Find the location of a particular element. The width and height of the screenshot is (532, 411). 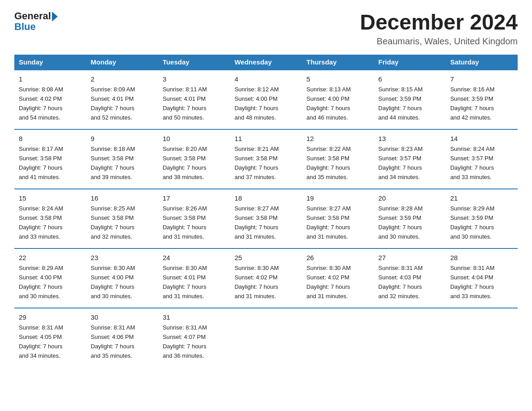

day-info: Sunrise: 8:29 AMSunset: 3:59 PMDaylight:… is located at coordinates (472, 223).